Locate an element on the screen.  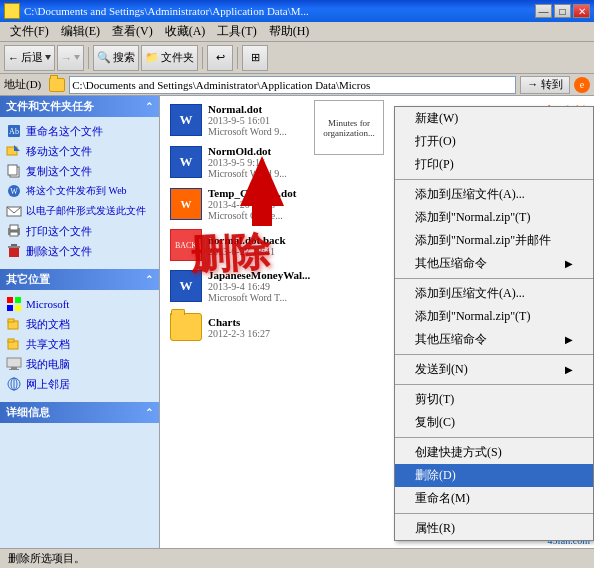
menu-view: 查看(V) is located at coordinates (132, 32).